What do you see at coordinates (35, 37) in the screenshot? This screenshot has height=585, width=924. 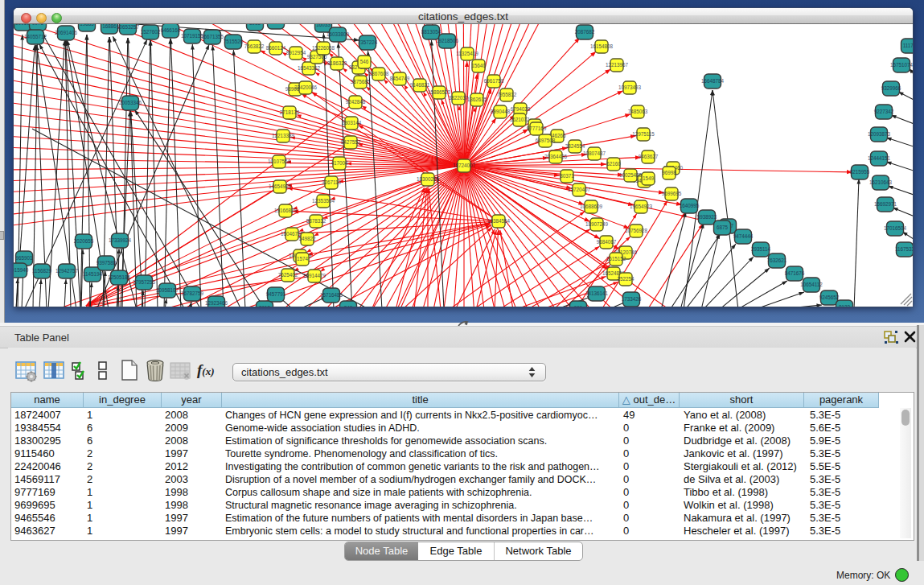 I see `svg-text: 14055712` at bounding box center [35, 37].